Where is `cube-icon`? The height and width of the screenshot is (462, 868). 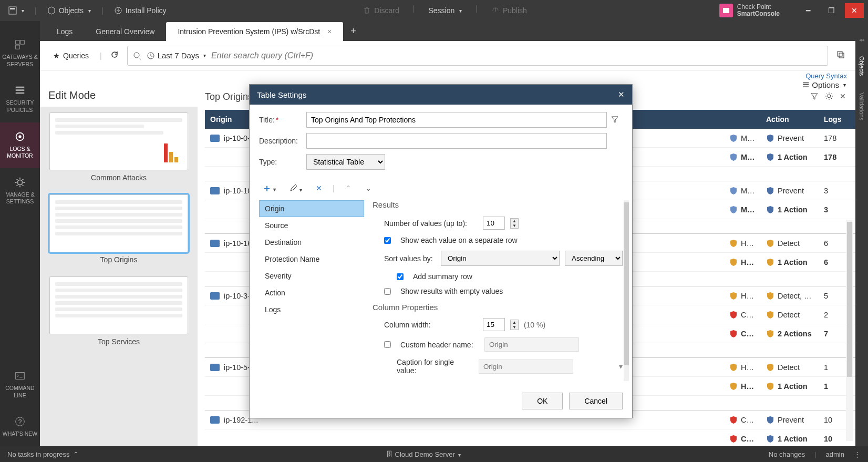 cube-icon is located at coordinates (51, 11).